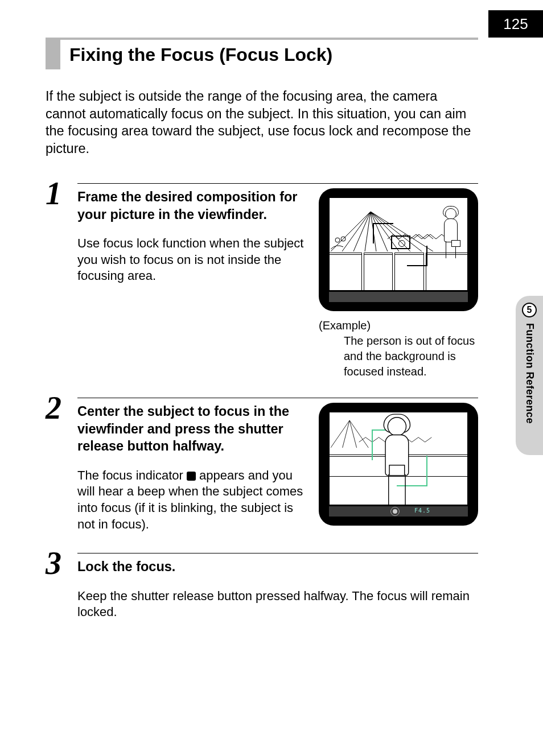 This screenshot has height=756, width=543. What do you see at coordinates (401, 242) in the screenshot?
I see `spot-frame-icon` at bounding box center [401, 242].